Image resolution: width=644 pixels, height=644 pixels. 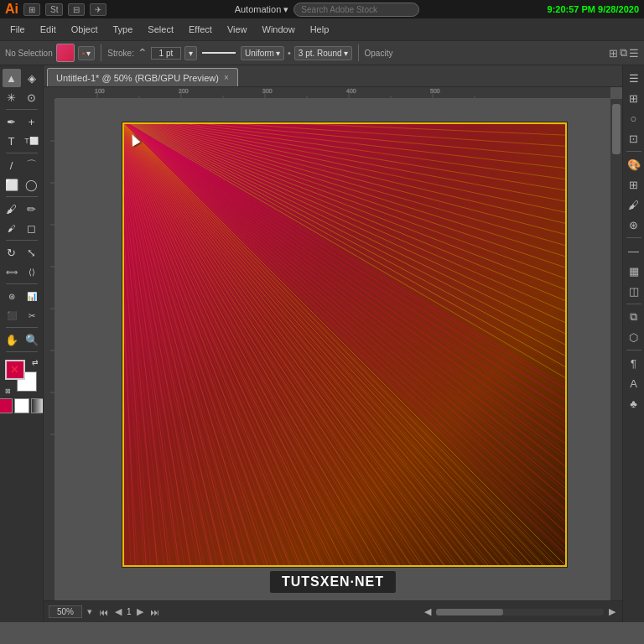 What do you see at coordinates (98, 10) in the screenshot?
I see `send-icon-btn: ✈` at bounding box center [98, 10].